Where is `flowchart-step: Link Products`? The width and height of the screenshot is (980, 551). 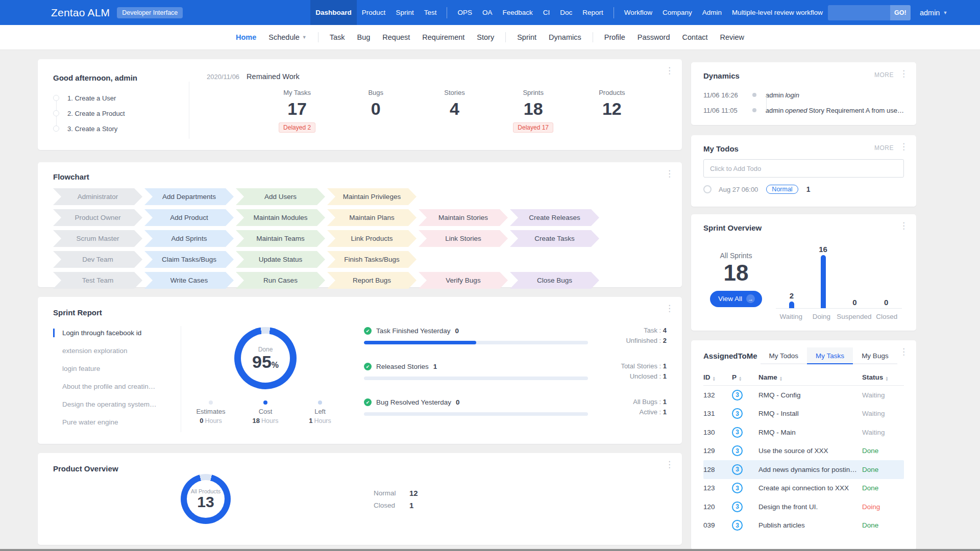
flowchart-step: Link Products is located at coordinates (372, 239).